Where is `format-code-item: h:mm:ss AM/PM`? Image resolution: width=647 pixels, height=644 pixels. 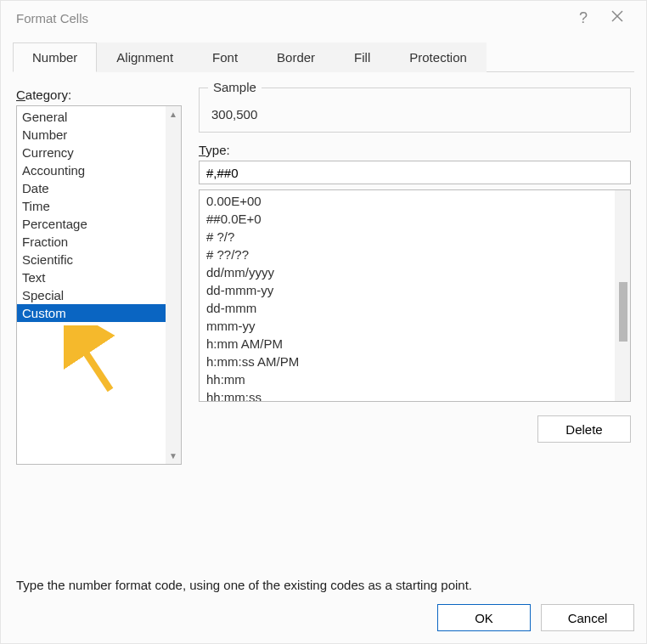
format-code-item: h:mm:ss AM/PM is located at coordinates (414, 362).